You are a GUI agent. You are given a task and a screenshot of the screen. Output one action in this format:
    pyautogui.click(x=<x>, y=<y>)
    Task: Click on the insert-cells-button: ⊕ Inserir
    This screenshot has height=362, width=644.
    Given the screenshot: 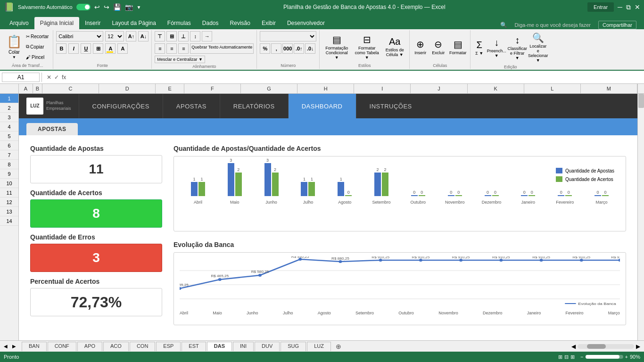 What is the action you would take?
    pyautogui.click(x=421, y=47)
    